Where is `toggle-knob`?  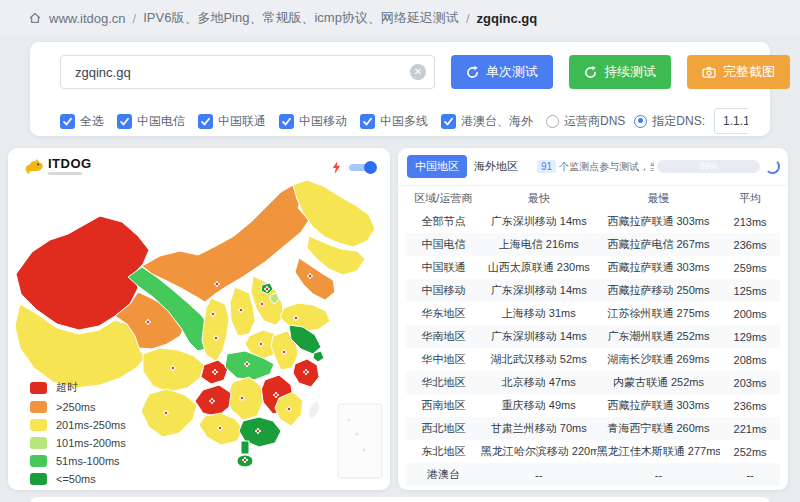 toggle-knob is located at coordinates (370, 168).